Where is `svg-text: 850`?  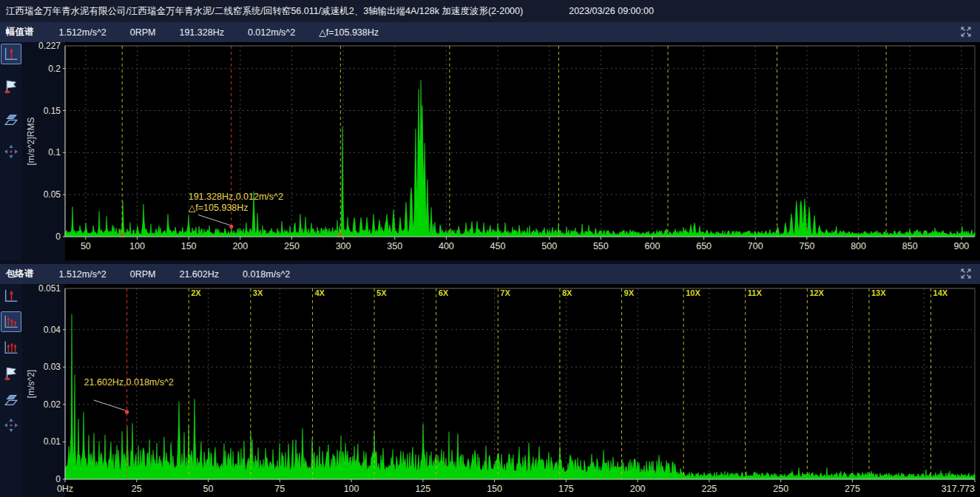 svg-text: 850 is located at coordinates (910, 246).